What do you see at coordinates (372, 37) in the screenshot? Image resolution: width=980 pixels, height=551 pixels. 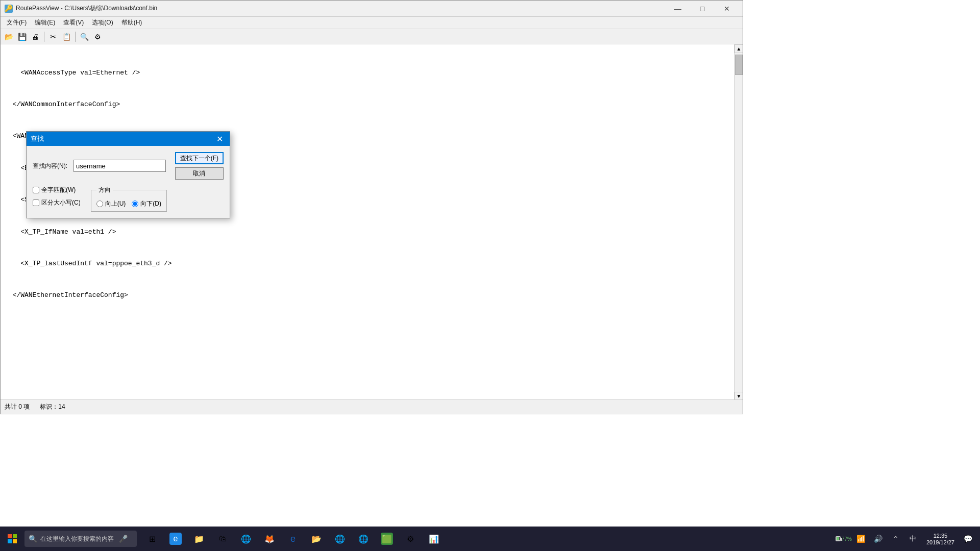 I see `toolbar: 📂 💾 🖨 ✂ 📋 🔍 ⚙` at bounding box center [372, 37].